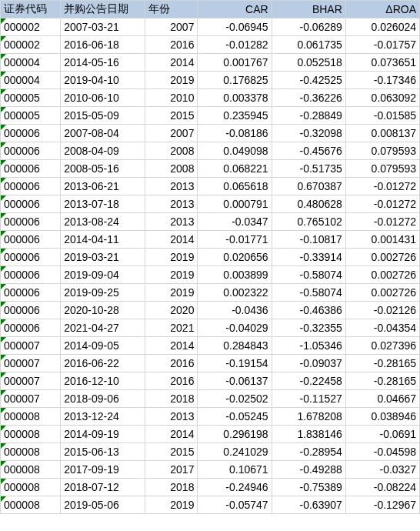  What do you see at coordinates (235, 151) in the screenshot?
I see `cell-car: 0.049098` at bounding box center [235, 151].